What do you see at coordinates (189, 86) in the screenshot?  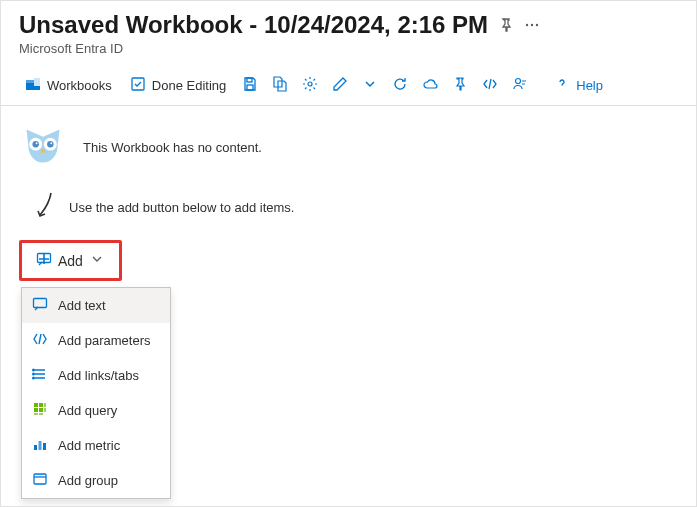 I see `done-editing-label: Done Editing` at bounding box center [189, 86].